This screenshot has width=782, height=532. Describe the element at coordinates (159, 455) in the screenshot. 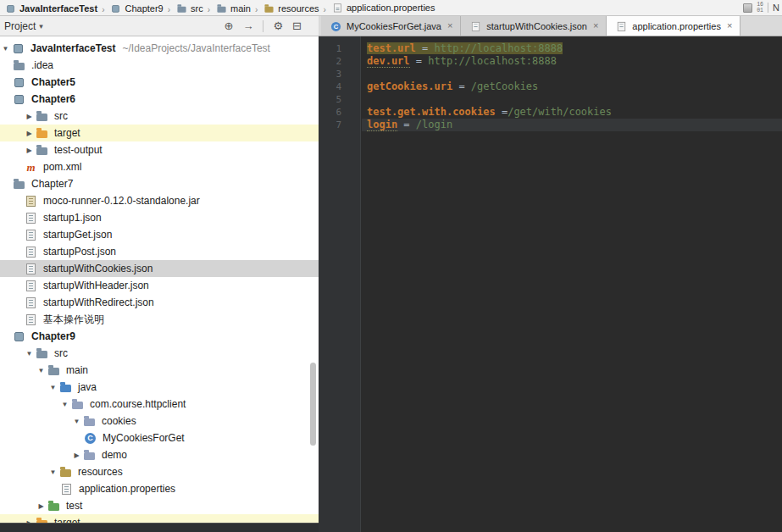

I see `tree-item: ▶demo` at that location.